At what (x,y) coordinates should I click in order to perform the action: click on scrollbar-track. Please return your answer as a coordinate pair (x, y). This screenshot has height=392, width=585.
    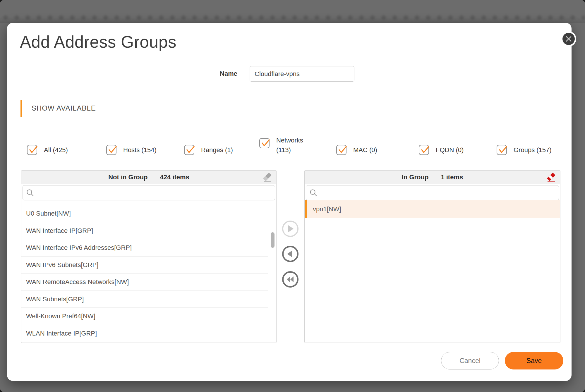
    Looking at the image, I should click on (268, 272).